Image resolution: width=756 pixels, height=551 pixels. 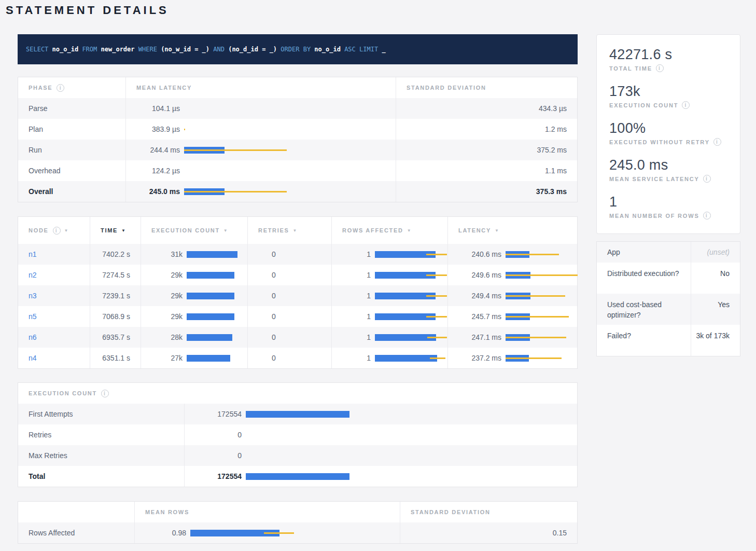 What do you see at coordinates (512, 230) in the screenshot?
I see `latency-column-header: LATENCY▼` at bounding box center [512, 230].